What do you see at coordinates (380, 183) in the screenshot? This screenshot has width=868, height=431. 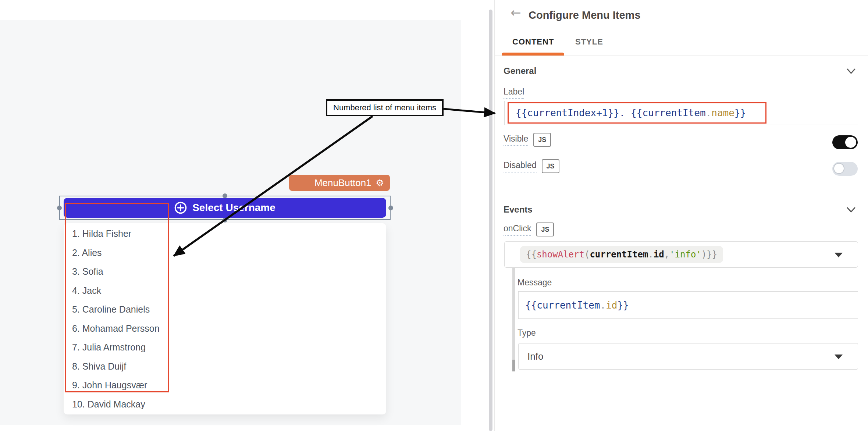 I see `gear-icon: ⚙` at bounding box center [380, 183].